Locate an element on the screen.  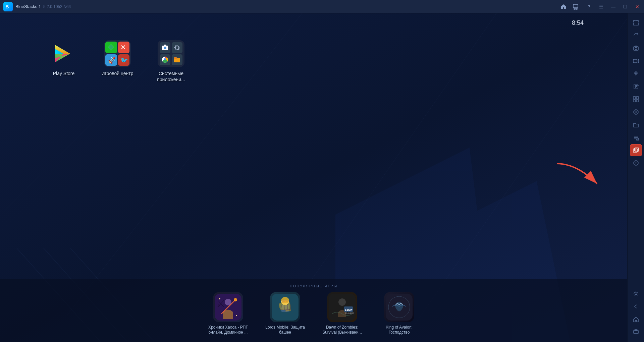
game-lords-mobile: 👊 Lords Mobile: Защита башен is located at coordinates (285, 314).